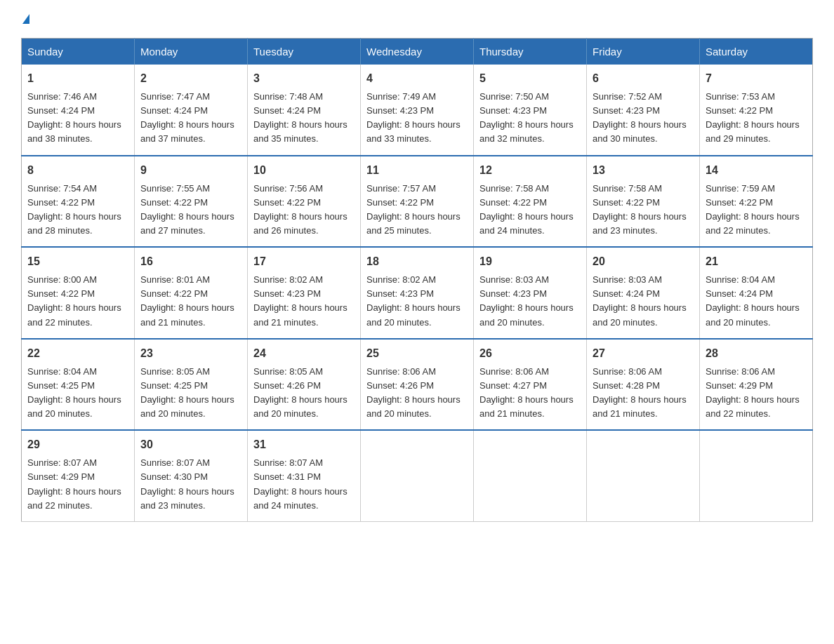 The width and height of the screenshot is (834, 644). What do you see at coordinates (74, 484) in the screenshot?
I see `day-info: Sunrise: 8:07 AMSunset: 4:29 PMDaylight:…` at bounding box center [74, 484].